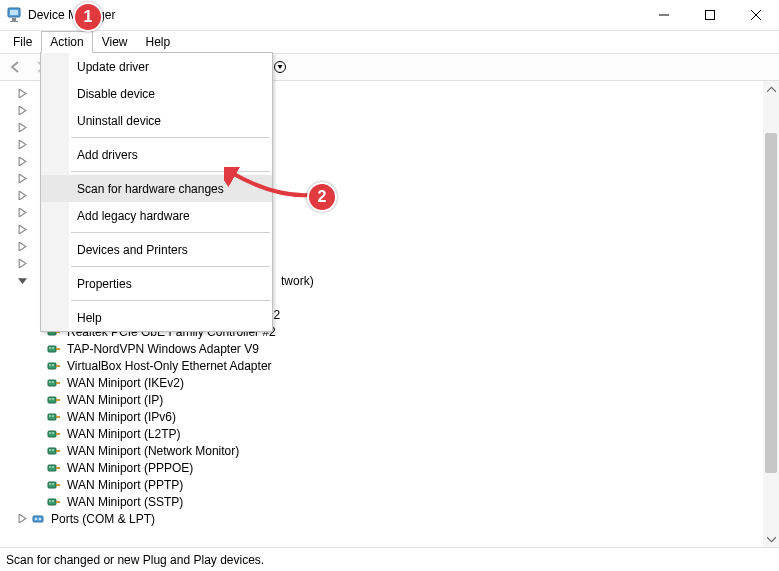 The width and height of the screenshot is (779, 571). I want to click on device-item: WAN Miniport (IP), so click(390, 400).